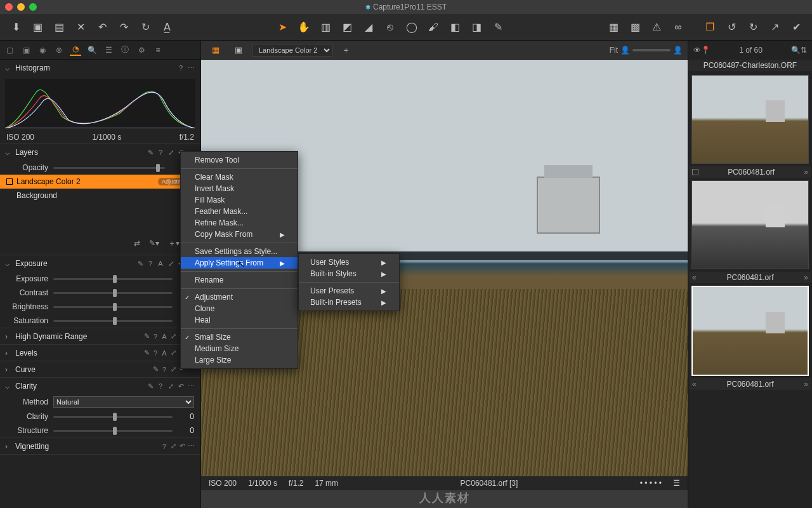  What do you see at coordinates (369, 27) in the screenshot?
I see `straighten-tool-icon: ◢` at bounding box center [369, 27].